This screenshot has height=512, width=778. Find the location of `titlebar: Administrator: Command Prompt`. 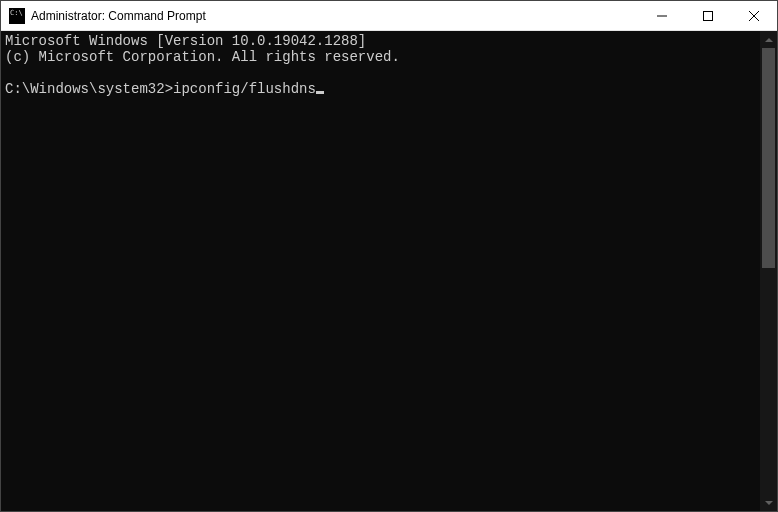

titlebar: Administrator: Command Prompt is located at coordinates (389, 16).